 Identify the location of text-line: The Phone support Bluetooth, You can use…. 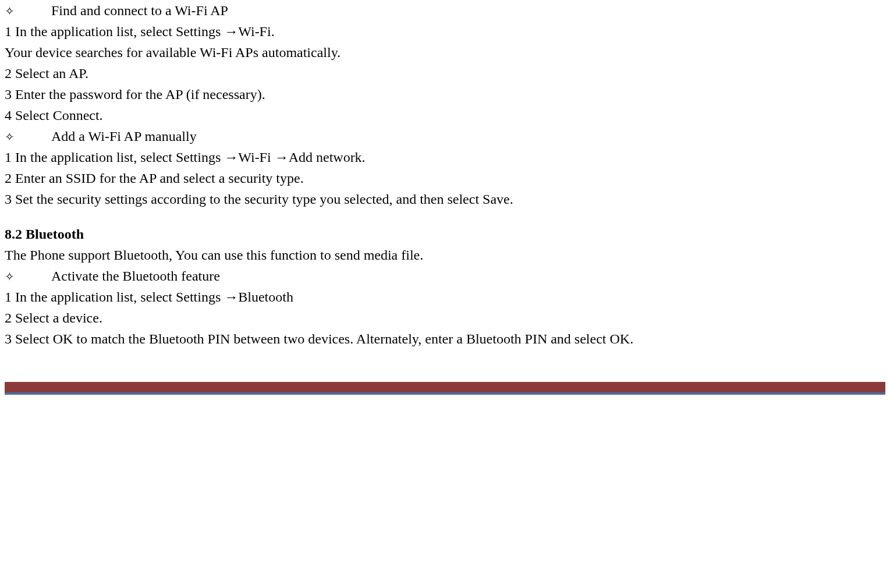
(445, 255).